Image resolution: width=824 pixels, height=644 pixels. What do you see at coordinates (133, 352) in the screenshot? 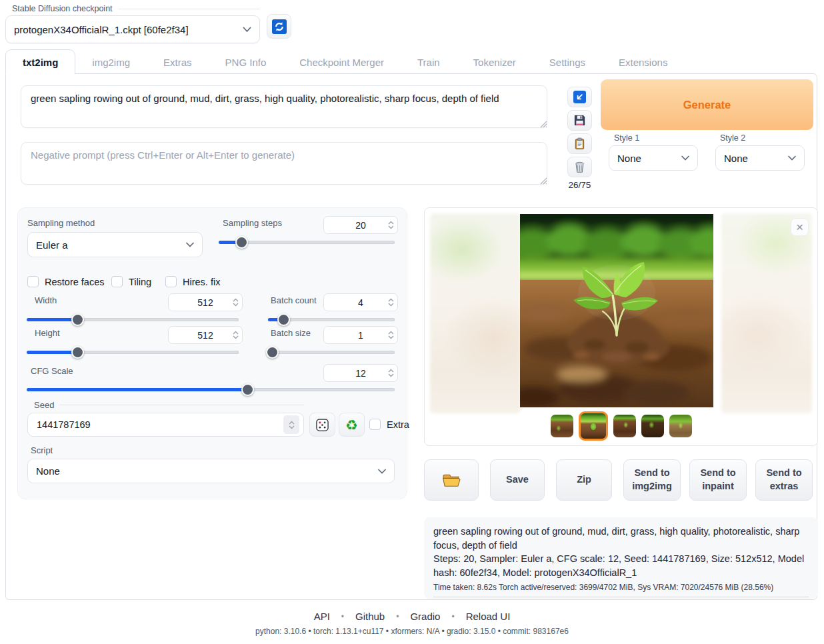
I see `height-slider` at bounding box center [133, 352].